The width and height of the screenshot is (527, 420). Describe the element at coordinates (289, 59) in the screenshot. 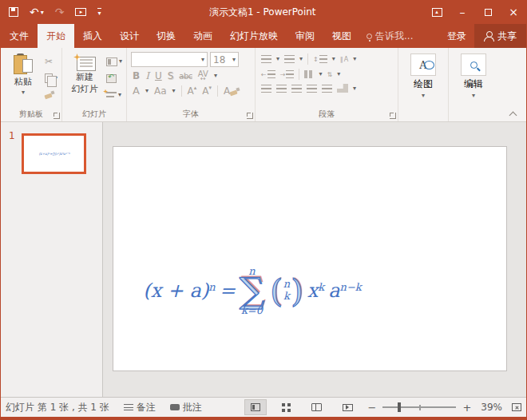

I see `numbering-icon` at that location.